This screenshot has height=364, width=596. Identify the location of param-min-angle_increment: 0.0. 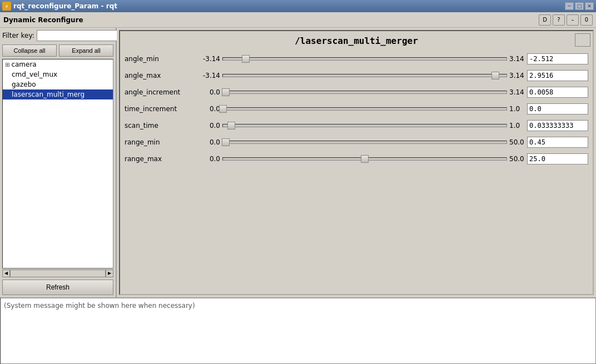
(212, 92).